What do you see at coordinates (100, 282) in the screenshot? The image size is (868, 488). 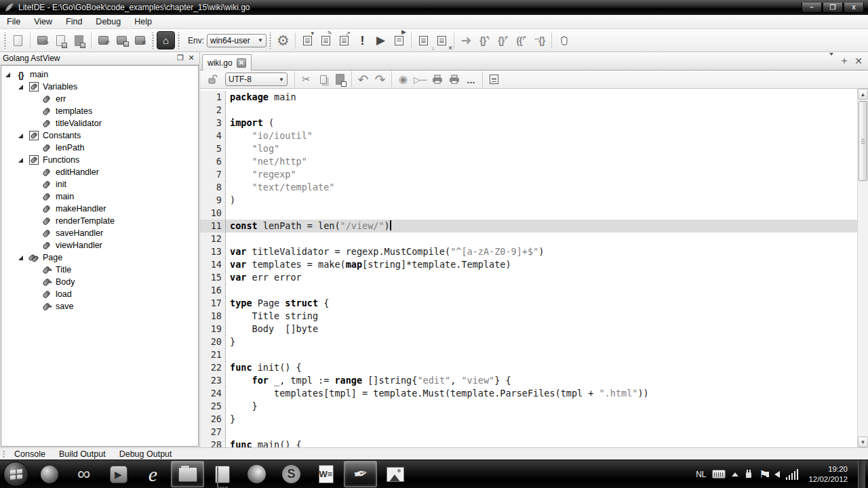 I see `tree-item-Body: +Body` at bounding box center [100, 282].